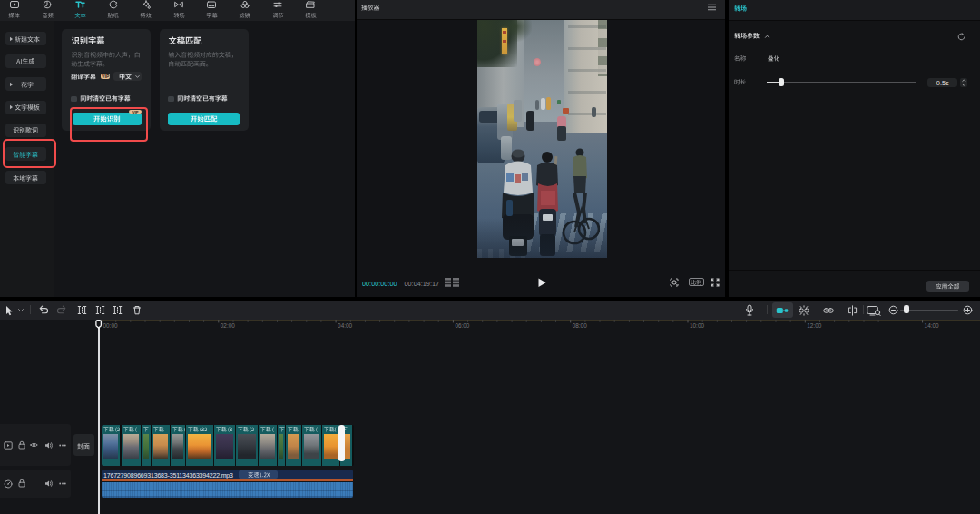 Image resolution: width=980 pixels, height=514 pixels. I want to click on svg-text: 00:04:19:17, so click(423, 283).